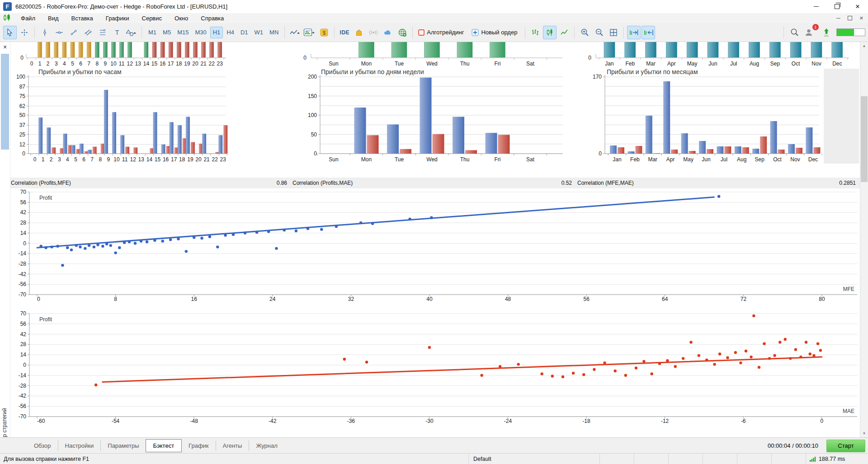 The height and width of the screenshot is (464, 868). What do you see at coordinates (183, 33) in the screenshot?
I see `timeframe-button-M15: M15` at bounding box center [183, 33].